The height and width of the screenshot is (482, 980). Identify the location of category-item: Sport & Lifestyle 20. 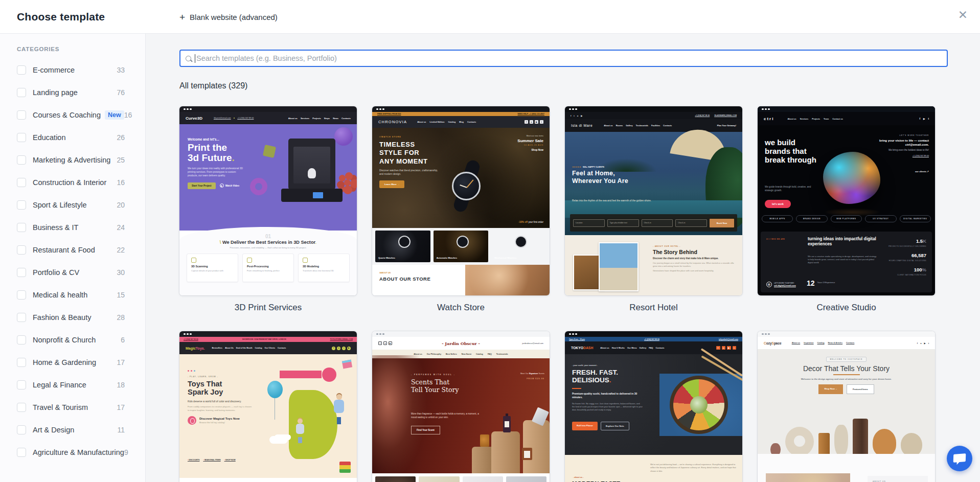
(73, 205).